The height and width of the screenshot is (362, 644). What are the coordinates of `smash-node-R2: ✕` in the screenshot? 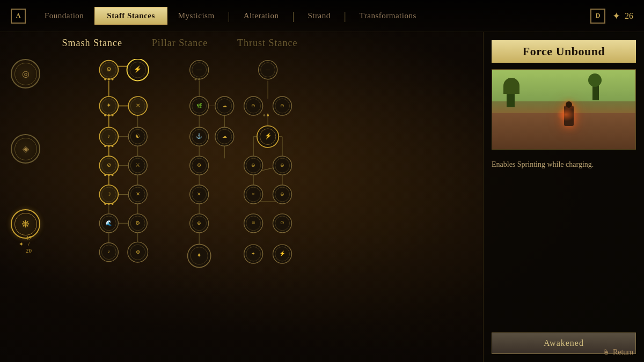 It's located at (137, 106).